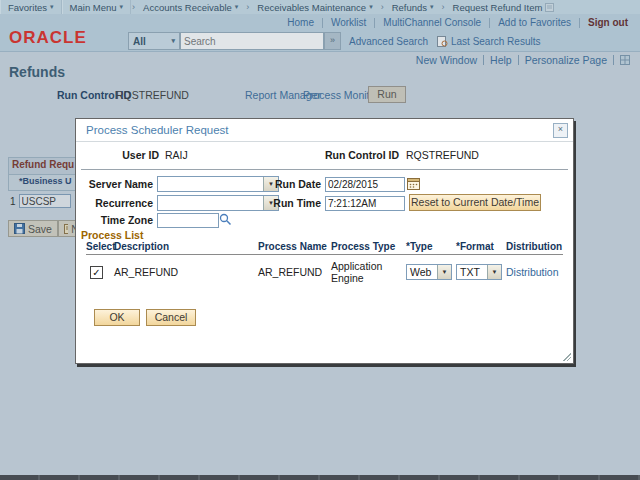 This screenshot has height=480, width=640. Describe the element at coordinates (431, 248) in the screenshot. I see `col-type: *Type` at that location.